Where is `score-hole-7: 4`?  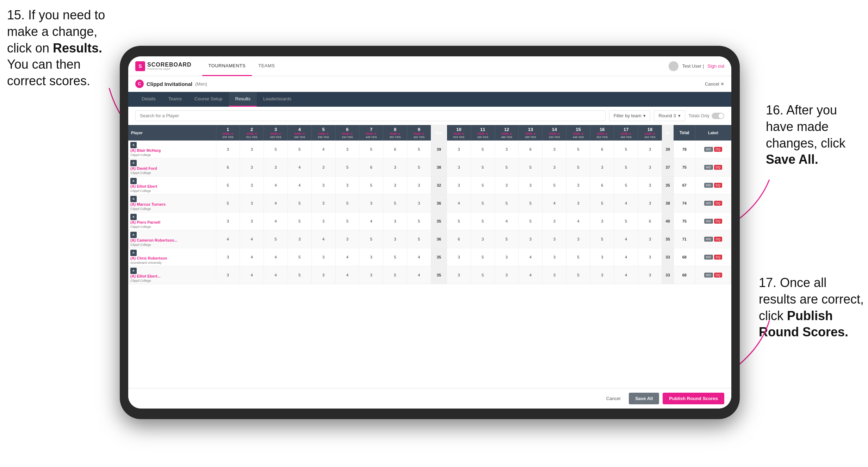
score-hole-7: 4 is located at coordinates (371, 221).